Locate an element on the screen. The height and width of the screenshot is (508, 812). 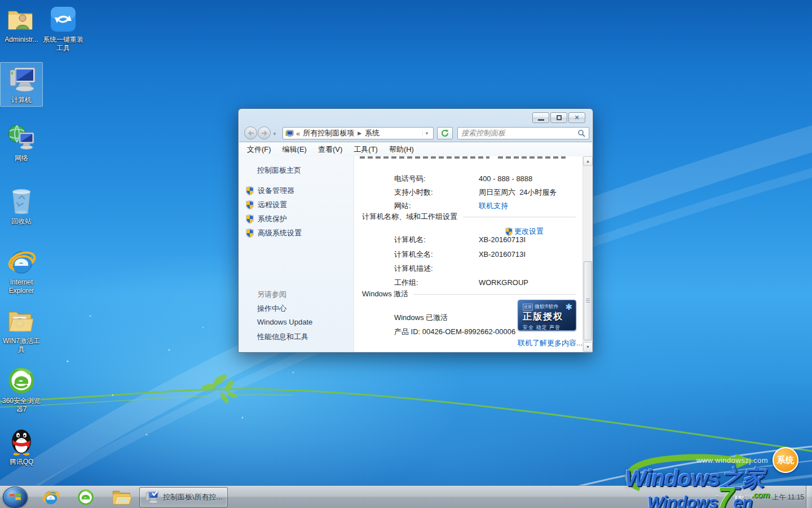
breadcrumb-all-items: 所有控制面板项 is located at coordinates (328, 133).